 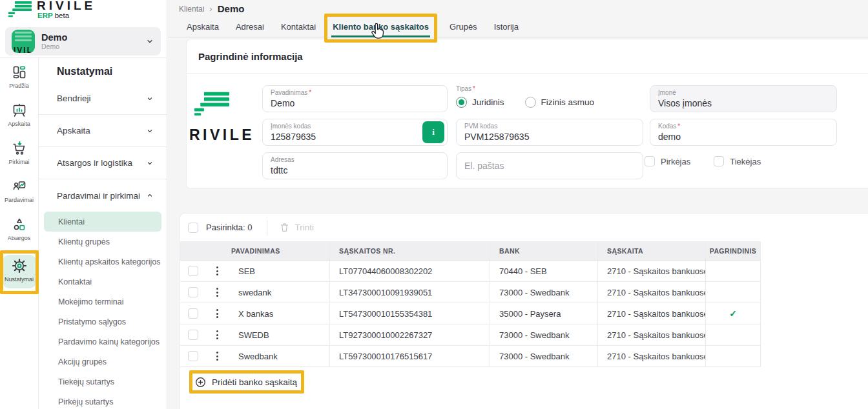 What do you see at coordinates (470, 293) in the screenshot?
I see `table-row: swedank LT347300010091939051 73000 - Swe…` at bounding box center [470, 293].